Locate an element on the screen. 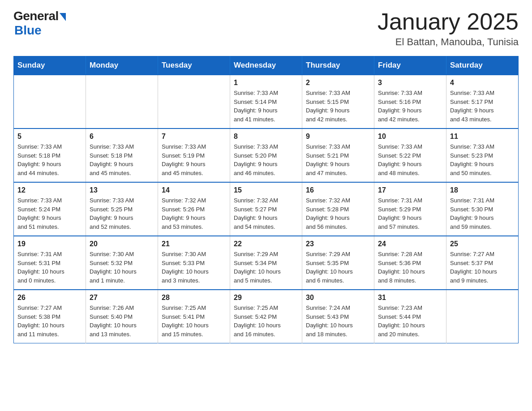  day-info: Sunrise: 7:32 AM Sunset: 5:26 PM Dayligh… is located at coordinates (194, 214).